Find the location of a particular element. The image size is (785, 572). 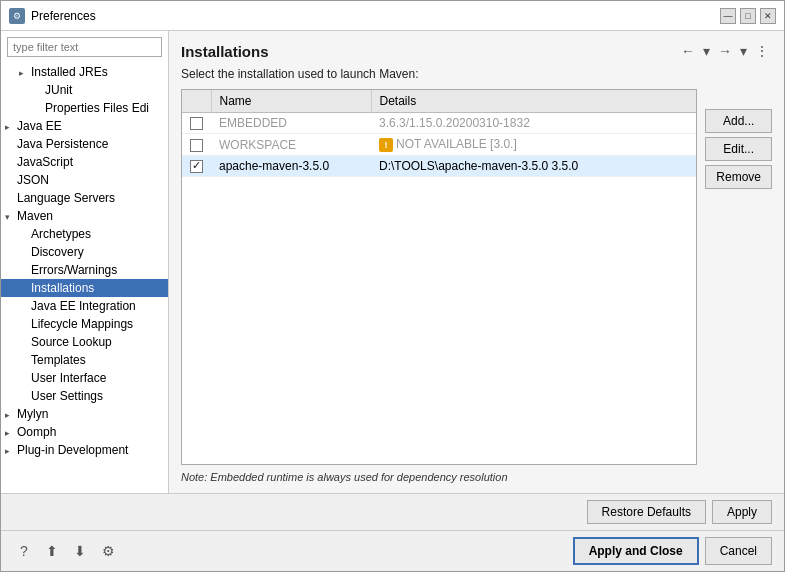

name-cell-workspace: WORKSPACE is located at coordinates (291, 145).